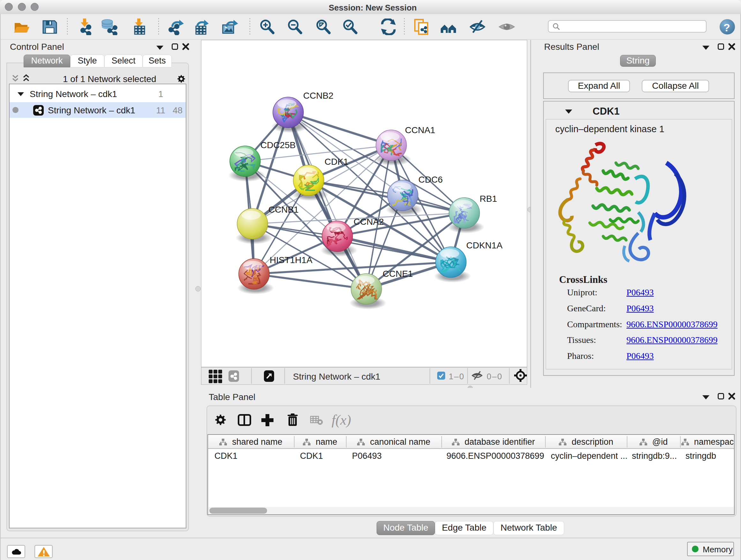  Describe the element at coordinates (398, 274) in the screenshot. I see `svg-text: CCNE1` at that location.